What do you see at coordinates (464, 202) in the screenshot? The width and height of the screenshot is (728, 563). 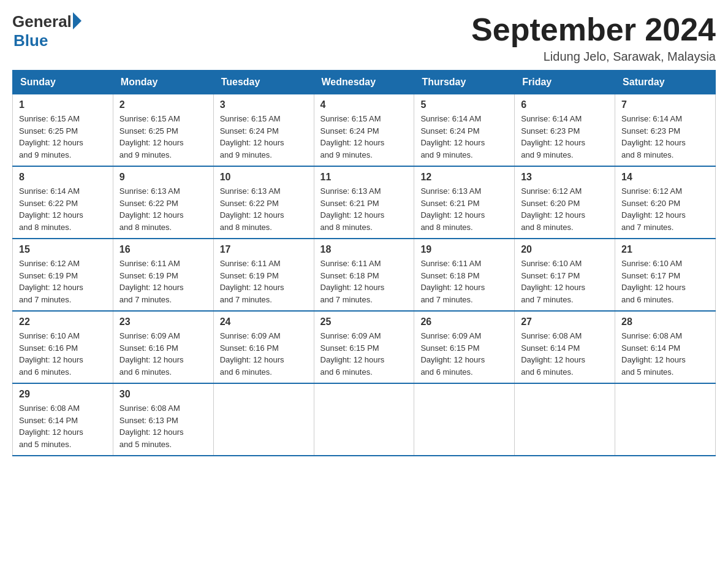 I see `calendar-day-cell: 12Sunrise: 6:13 AMSunset: 6:21 PMDayligh…` at bounding box center [464, 202].